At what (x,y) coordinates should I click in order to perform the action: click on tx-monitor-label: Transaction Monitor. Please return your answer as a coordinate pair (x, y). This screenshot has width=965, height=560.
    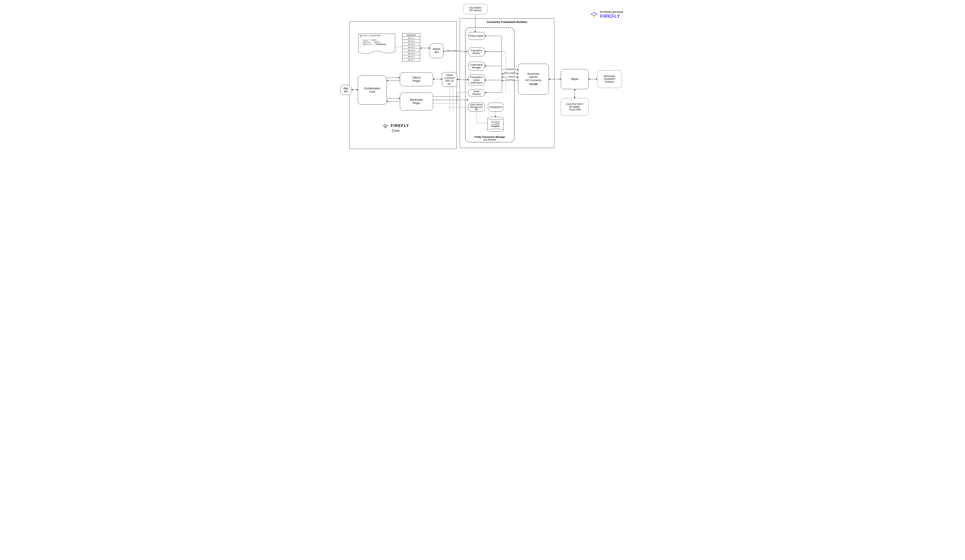
    Looking at the image, I should click on (476, 52).